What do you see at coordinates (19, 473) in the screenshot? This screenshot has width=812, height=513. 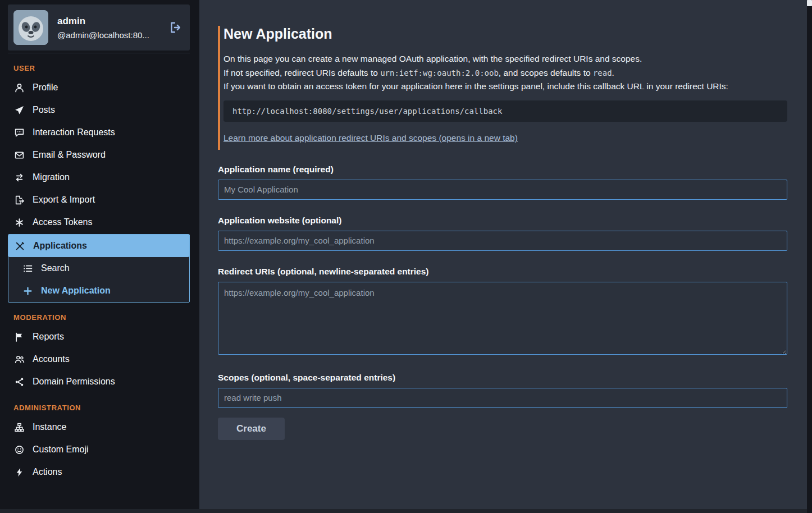 I see `bolt-icon` at bounding box center [19, 473].